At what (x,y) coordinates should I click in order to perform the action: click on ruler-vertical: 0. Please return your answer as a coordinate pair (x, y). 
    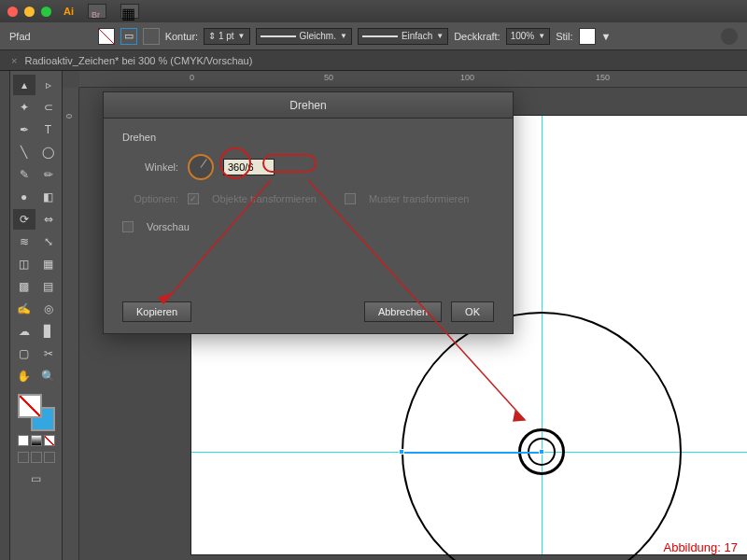
    Looking at the image, I should click on (71, 324).